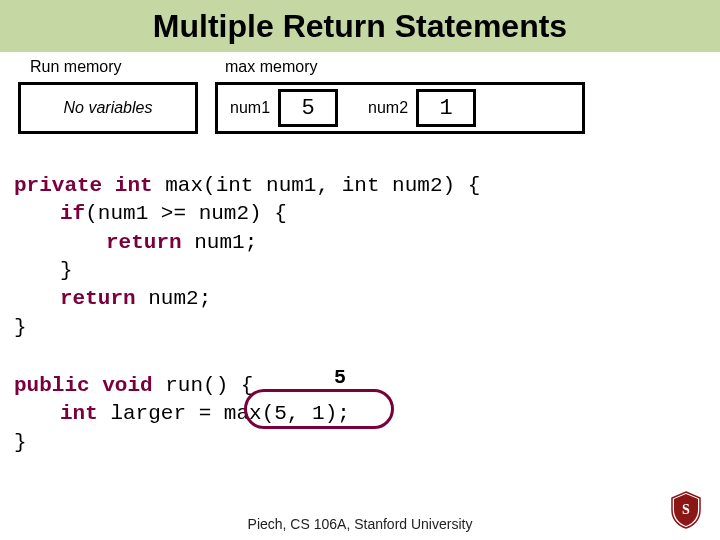 The height and width of the screenshot is (540, 720). What do you see at coordinates (98, 298) in the screenshot?
I see `kw-return-2: return` at bounding box center [98, 298].